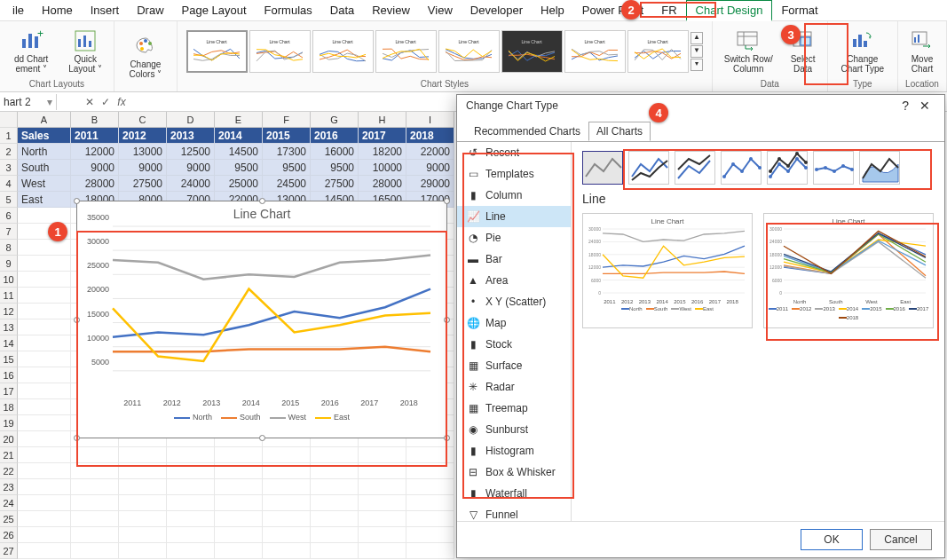  What do you see at coordinates (44, 184) in the screenshot?
I see `table-cell: West` at bounding box center [44, 184].